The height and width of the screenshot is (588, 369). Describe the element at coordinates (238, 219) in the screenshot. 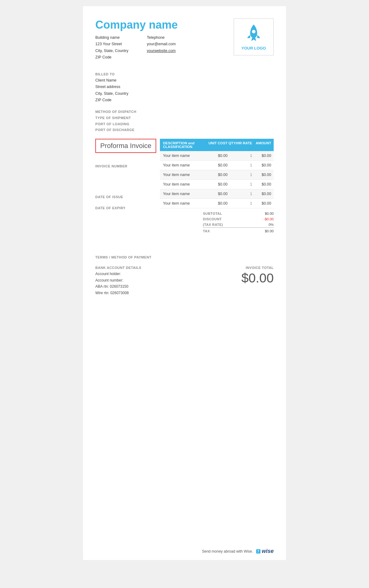

I see `discount-row: DISCOUNT -$0.00` at that location.